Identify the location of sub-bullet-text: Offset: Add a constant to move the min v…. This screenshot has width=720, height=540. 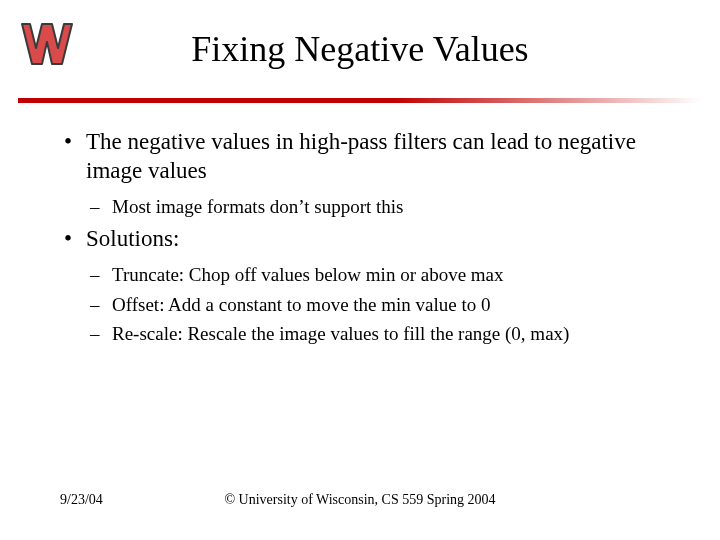
(302, 304).